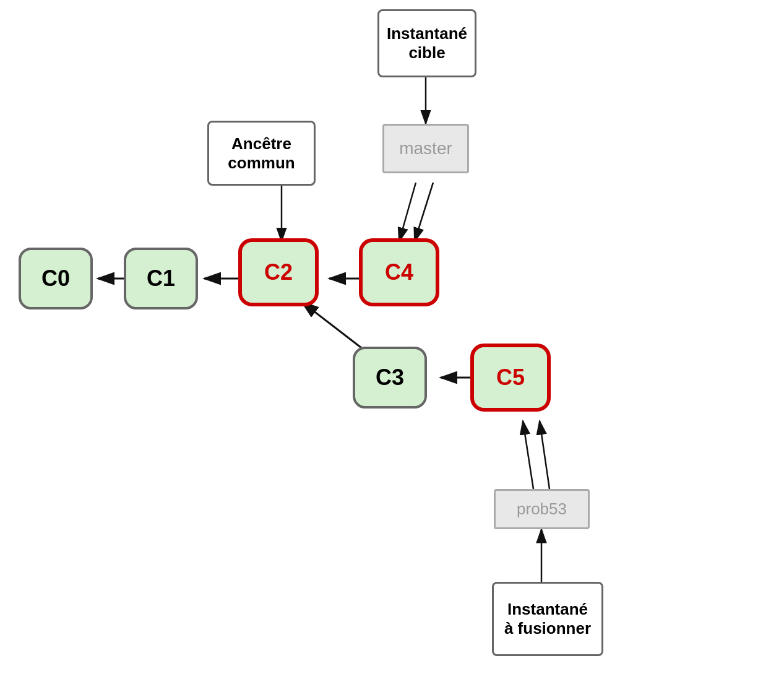 The height and width of the screenshot is (679, 784). Describe the element at coordinates (161, 279) in the screenshot. I see `node-c1-label: C1` at that location.